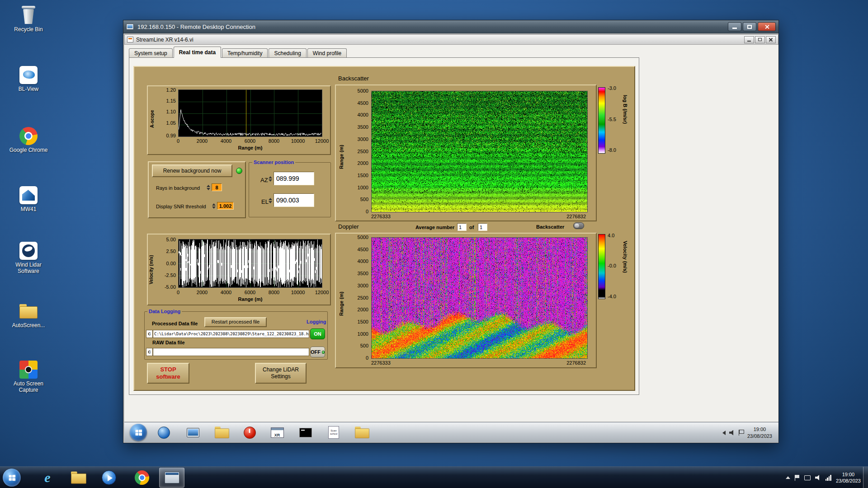 This screenshot has height=488, width=868. Describe the element at coordinates (217, 187) in the screenshot. I see `rays-value-field: 8` at that location.